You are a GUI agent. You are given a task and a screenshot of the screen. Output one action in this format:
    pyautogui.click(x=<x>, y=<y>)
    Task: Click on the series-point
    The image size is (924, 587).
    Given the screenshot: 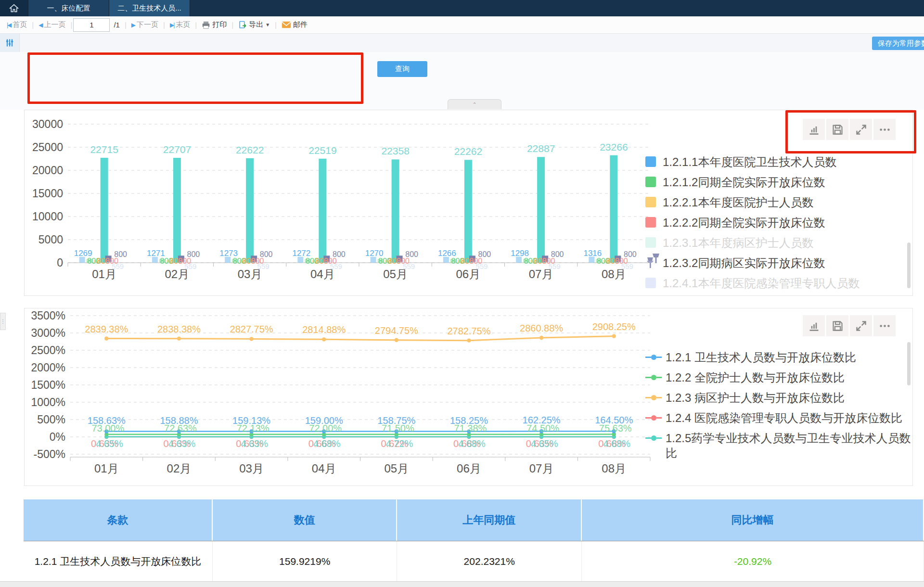 What is the action you would take?
    pyautogui.click(x=106, y=338)
    